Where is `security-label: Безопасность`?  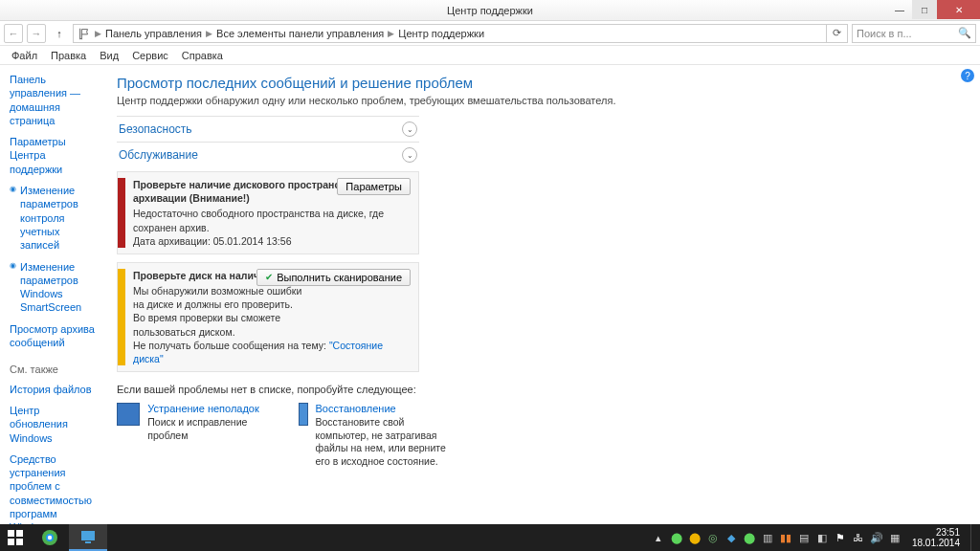 security-label: Безопасность is located at coordinates (155, 129).